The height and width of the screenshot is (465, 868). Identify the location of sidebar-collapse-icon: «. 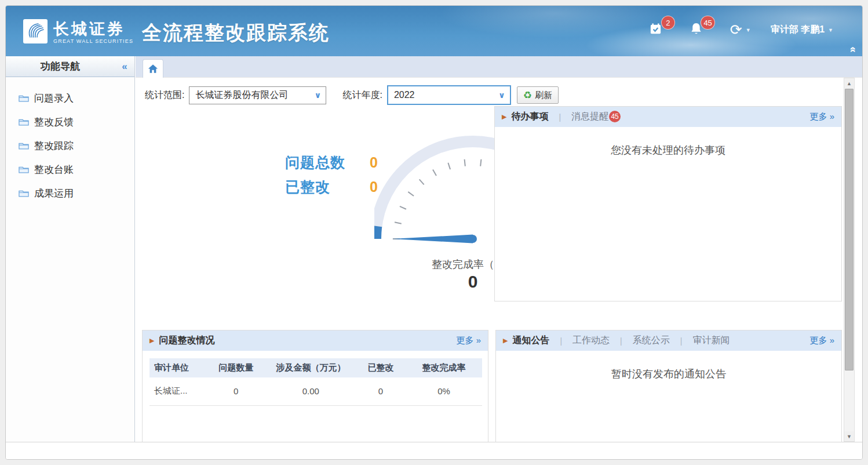
(125, 67).